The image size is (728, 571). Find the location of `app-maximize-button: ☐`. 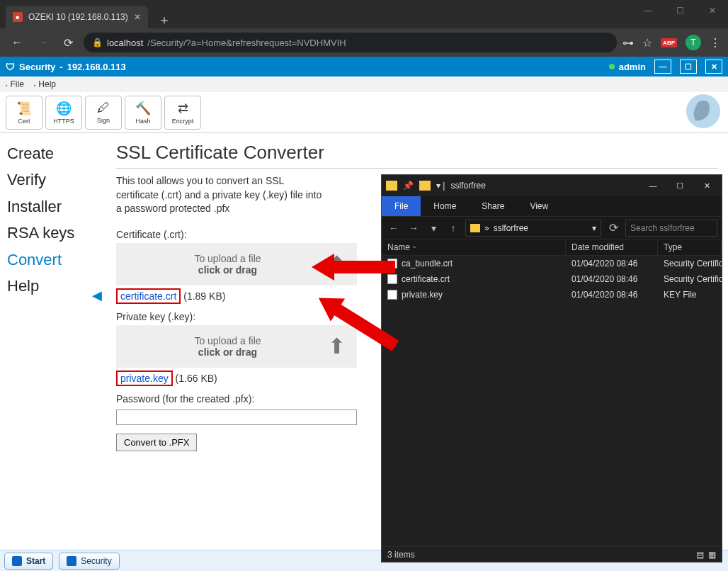

app-maximize-button: ☐ is located at coordinates (688, 67).